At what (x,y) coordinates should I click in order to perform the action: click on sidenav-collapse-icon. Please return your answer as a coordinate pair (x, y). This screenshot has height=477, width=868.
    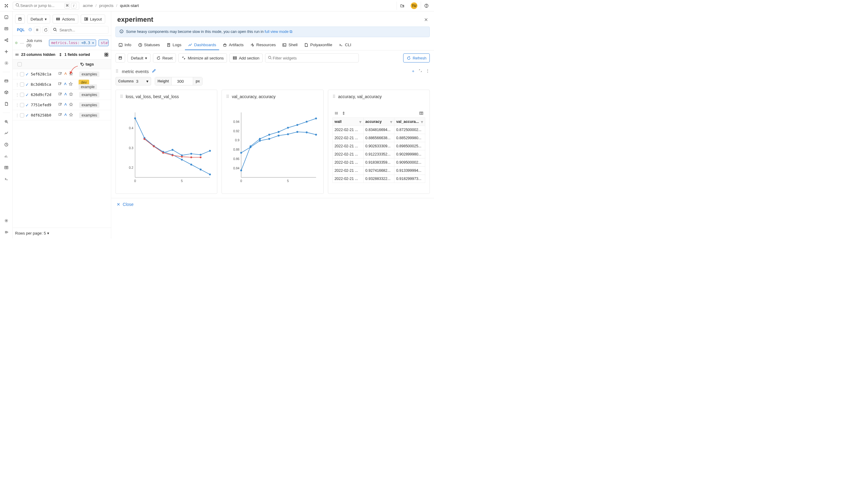
    Looking at the image, I should click on (6, 232).